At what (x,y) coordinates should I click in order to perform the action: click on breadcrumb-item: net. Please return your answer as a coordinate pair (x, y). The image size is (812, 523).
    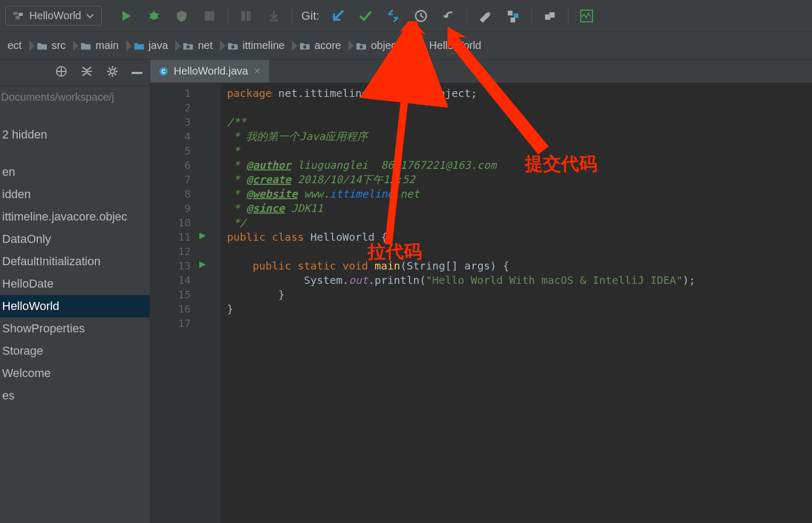
    Looking at the image, I should click on (198, 46).